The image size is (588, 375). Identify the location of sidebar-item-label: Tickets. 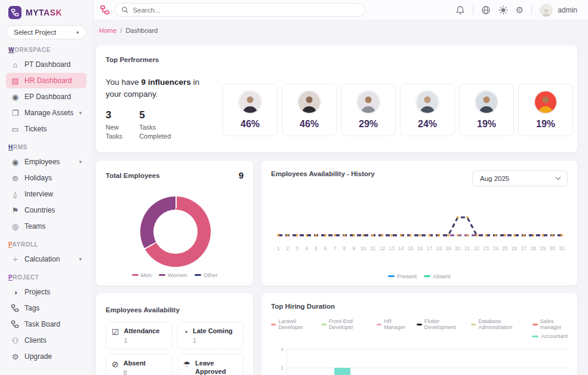
(36, 129).